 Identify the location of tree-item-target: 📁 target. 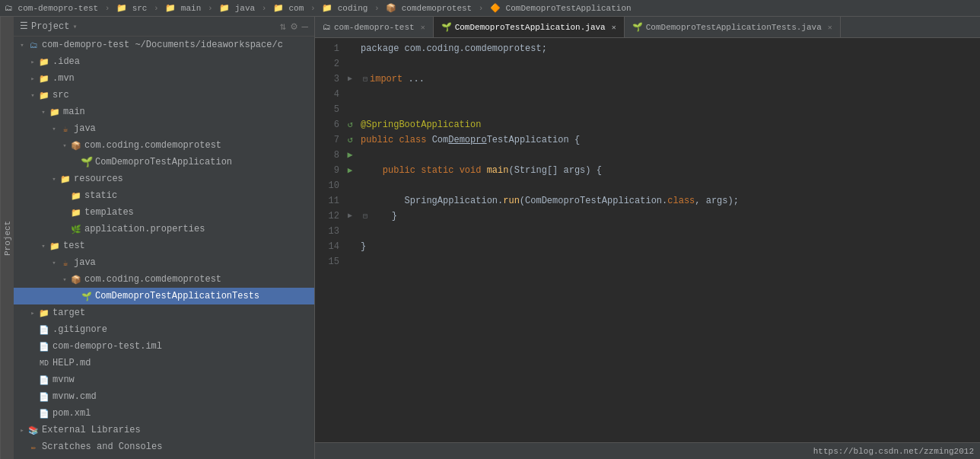
(164, 313).